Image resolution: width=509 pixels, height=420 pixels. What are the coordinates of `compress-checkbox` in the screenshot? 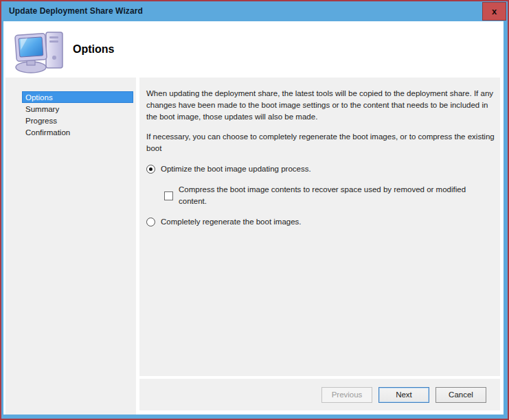 It's located at (169, 196).